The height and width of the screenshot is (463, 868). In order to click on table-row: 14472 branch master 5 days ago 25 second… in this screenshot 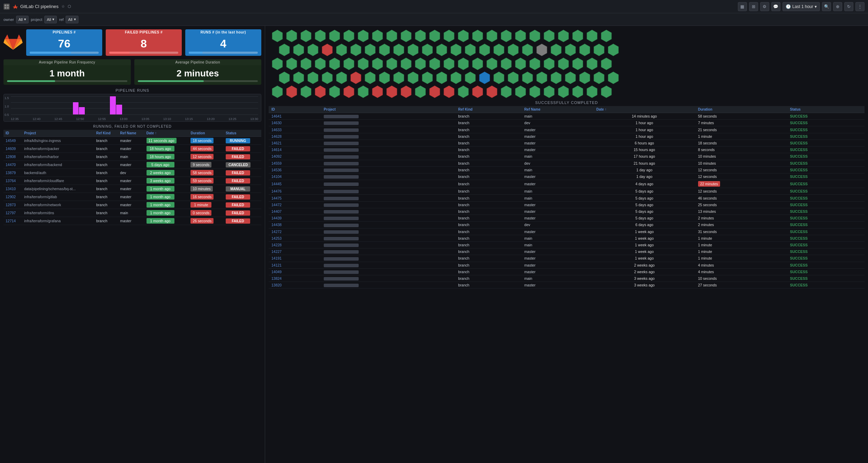, I will do `click(567, 204)`.